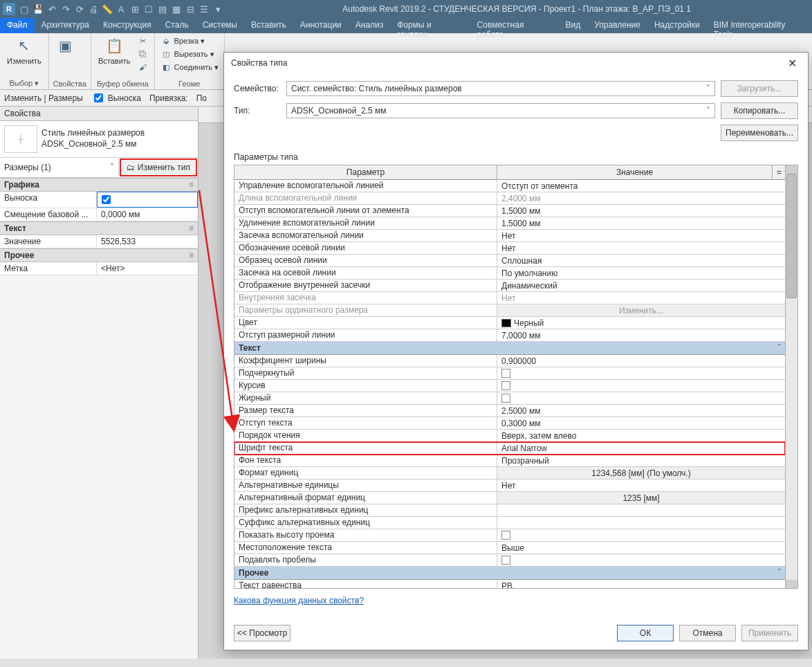 The height and width of the screenshot is (667, 812). Describe the element at coordinates (176, 9) in the screenshot. I see `qat-thin-icon: ▦` at that location.